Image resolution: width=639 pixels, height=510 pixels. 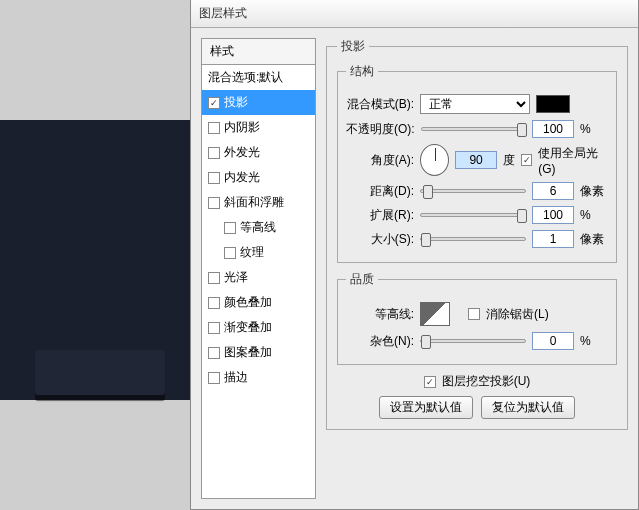 I want to click on antialias-checkbox, so click(x=474, y=314).